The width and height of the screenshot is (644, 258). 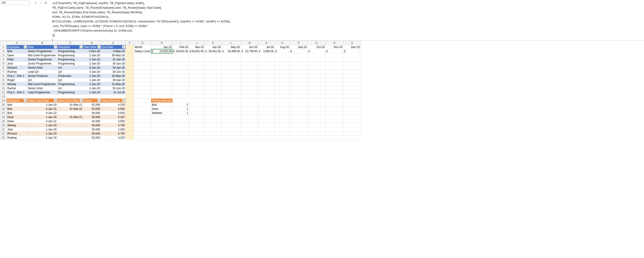 What do you see at coordinates (42, 101) in the screenshot?
I see `table-header-cell: Salary Start Date▾` at bounding box center [42, 101].